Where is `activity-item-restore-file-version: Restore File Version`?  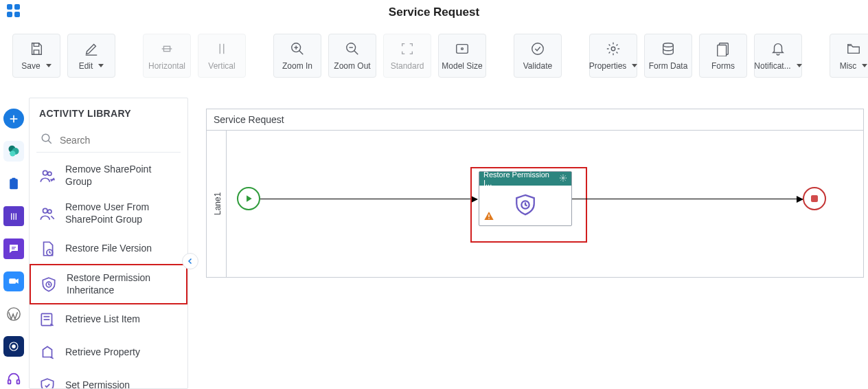
activity-item-restore-file-version: Restore File Version is located at coordinates (108, 249).